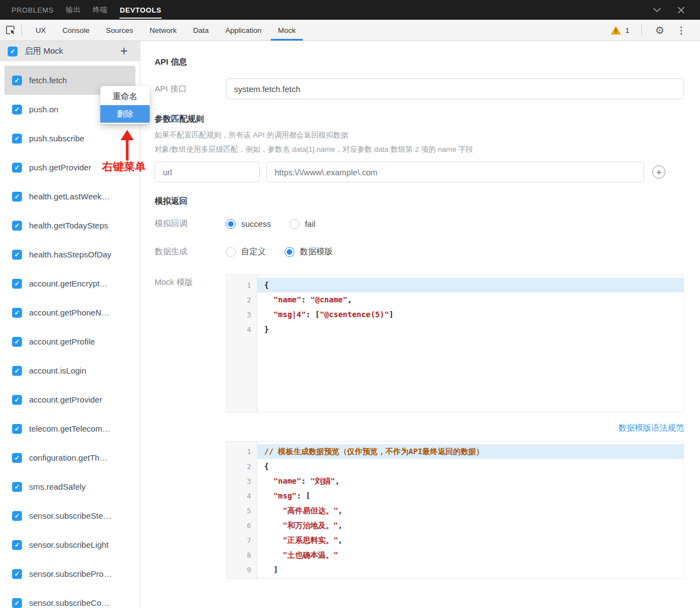  What do you see at coordinates (125, 114) in the screenshot?
I see `context-menu-item: 删除` at bounding box center [125, 114].